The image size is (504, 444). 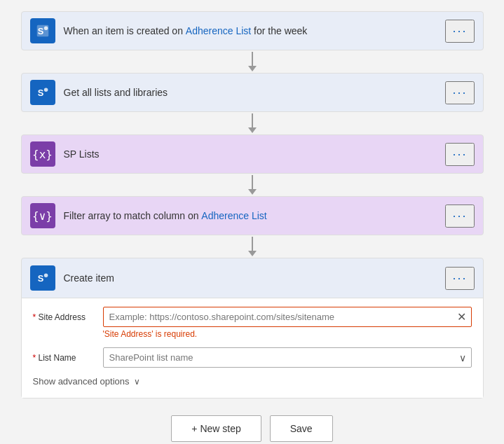 I want to click on step-5-header: S Create item ···, so click(x=252, y=278).